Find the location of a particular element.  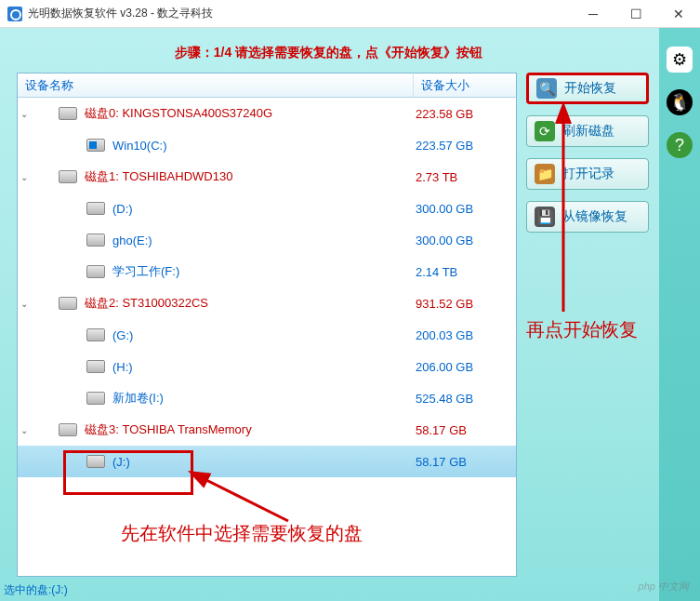

window-controls: ─ ☐ ✕ is located at coordinates (636, 14).